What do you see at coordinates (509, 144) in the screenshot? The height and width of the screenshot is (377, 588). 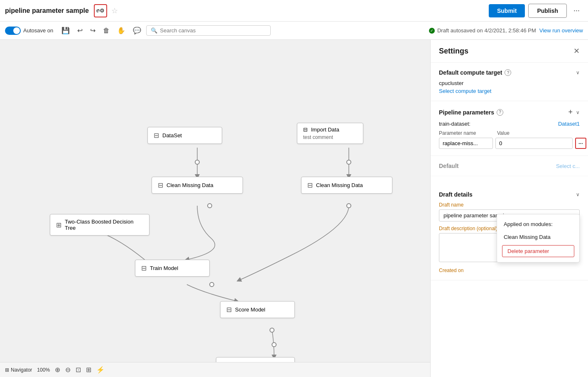 I see `param-inputs: ···` at bounding box center [509, 144].